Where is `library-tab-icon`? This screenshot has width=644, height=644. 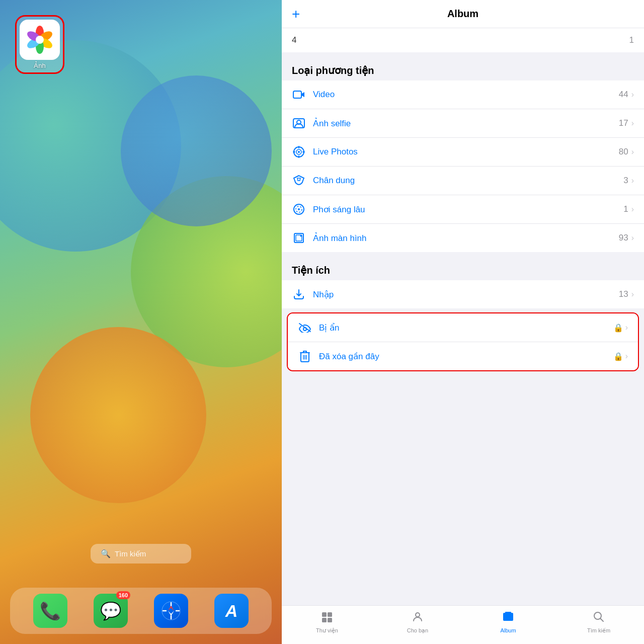 library-tab-icon is located at coordinates (327, 618).